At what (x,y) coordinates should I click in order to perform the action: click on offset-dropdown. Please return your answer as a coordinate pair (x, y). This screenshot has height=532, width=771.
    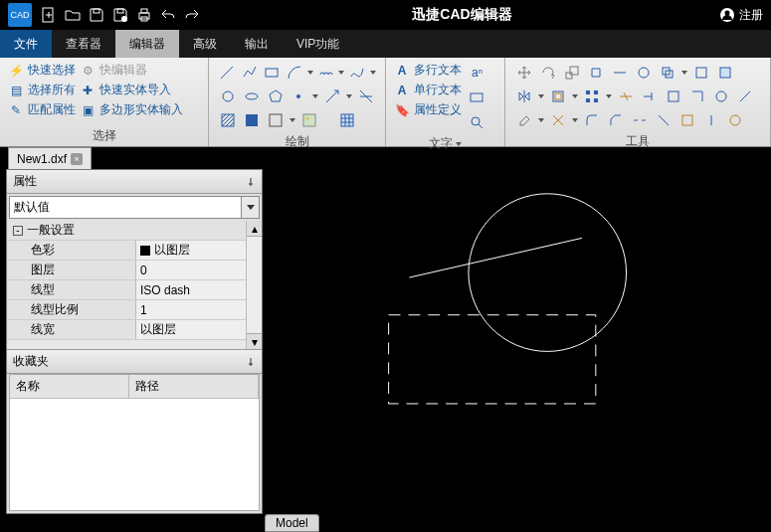
    Looking at the image, I should click on (575, 96).